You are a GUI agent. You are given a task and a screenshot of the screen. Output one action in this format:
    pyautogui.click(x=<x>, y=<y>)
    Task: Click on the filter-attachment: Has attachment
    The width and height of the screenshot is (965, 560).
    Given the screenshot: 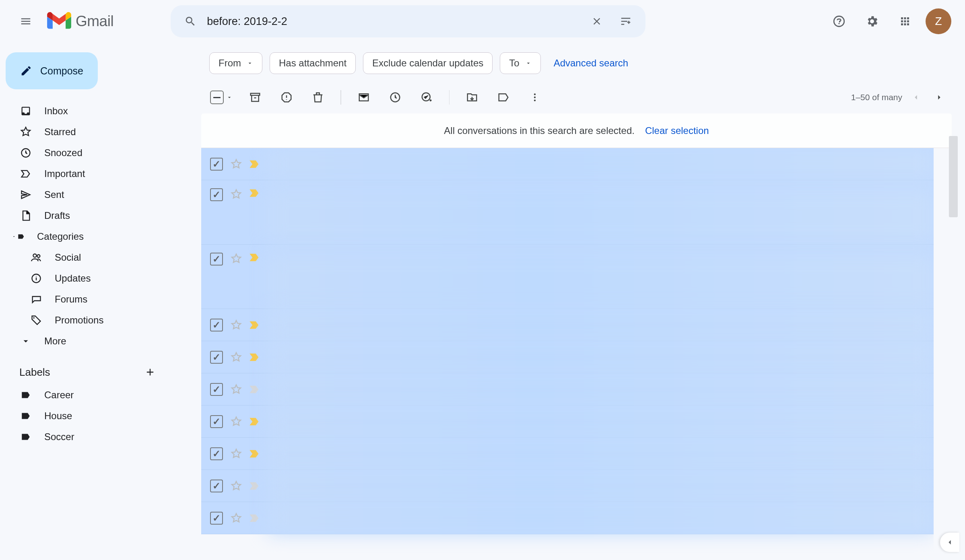 What is the action you would take?
    pyautogui.click(x=313, y=63)
    